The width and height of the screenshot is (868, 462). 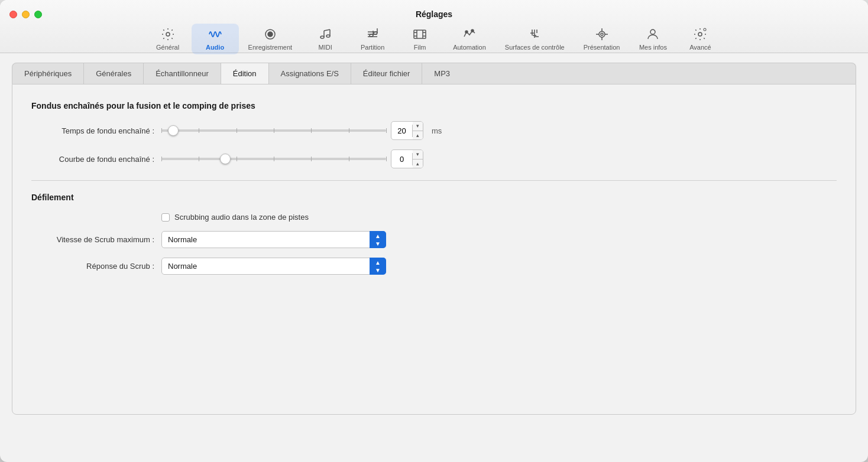 What do you see at coordinates (168, 39) in the screenshot?
I see `toolbar-item-general: Général` at bounding box center [168, 39].